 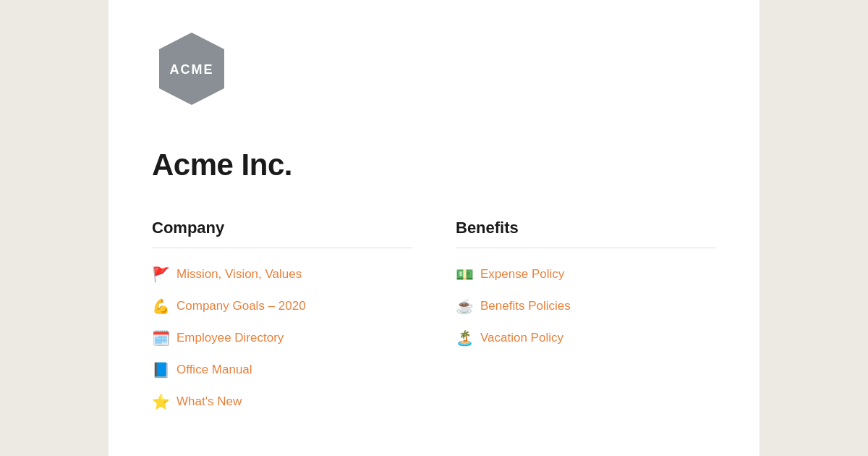 I want to click on benefits-section: Benefits 💵 Expense Policy ☕ Benefits Pol…, so click(x=586, y=317).